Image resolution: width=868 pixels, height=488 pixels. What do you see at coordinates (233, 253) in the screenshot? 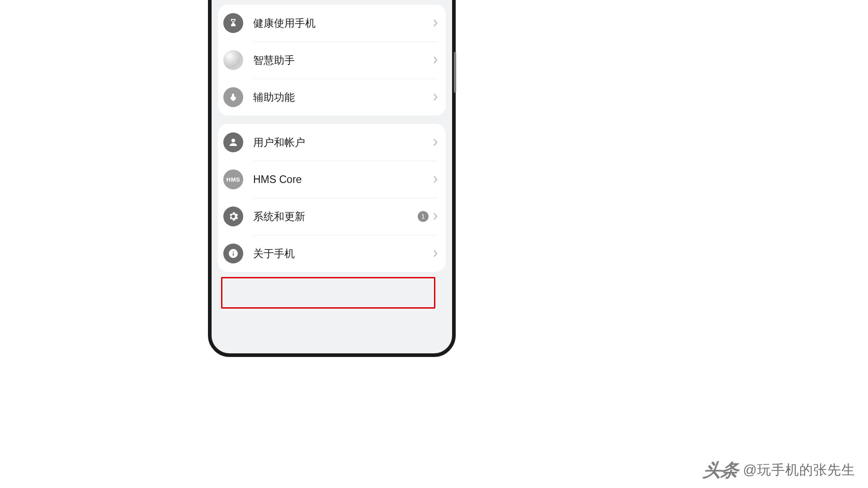
I see `info-icon` at bounding box center [233, 253].